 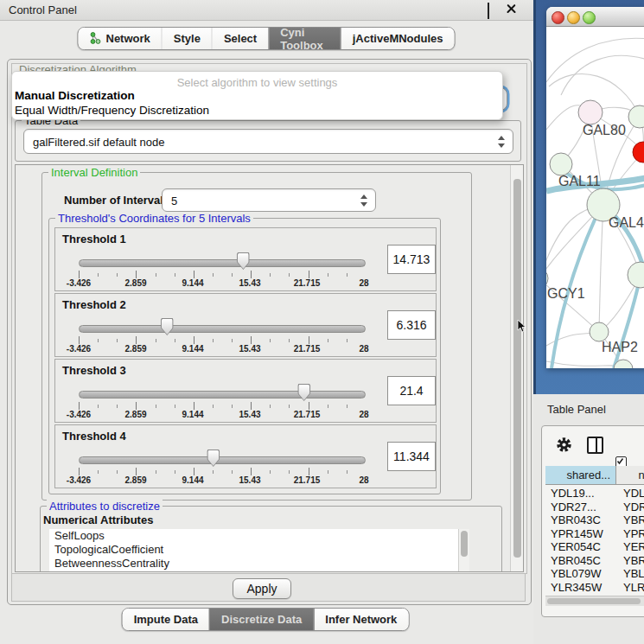 I want to click on apply-strip: Apply, so click(x=268, y=588).